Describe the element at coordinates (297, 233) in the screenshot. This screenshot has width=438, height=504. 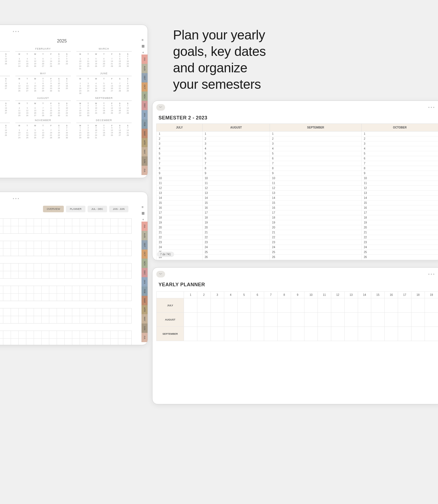
I see `table-row: 21212121` at that location.